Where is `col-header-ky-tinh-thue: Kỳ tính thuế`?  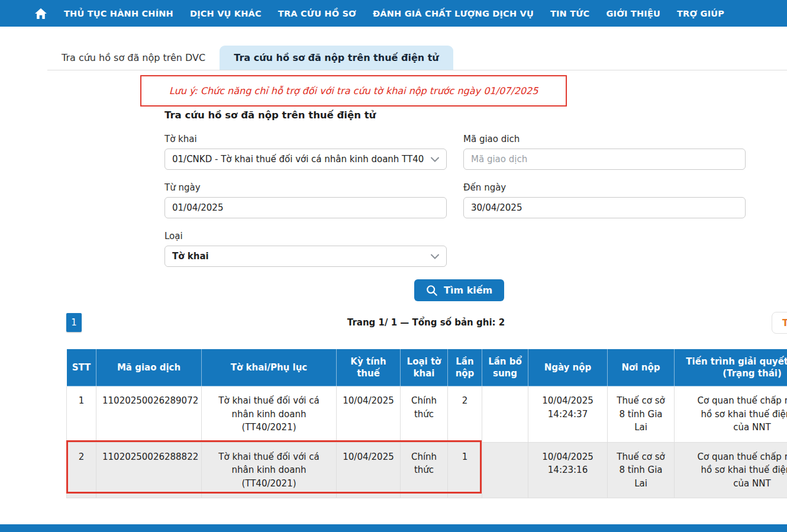
col-header-ky-tinh-thue: Kỳ tính thuế is located at coordinates (369, 368).